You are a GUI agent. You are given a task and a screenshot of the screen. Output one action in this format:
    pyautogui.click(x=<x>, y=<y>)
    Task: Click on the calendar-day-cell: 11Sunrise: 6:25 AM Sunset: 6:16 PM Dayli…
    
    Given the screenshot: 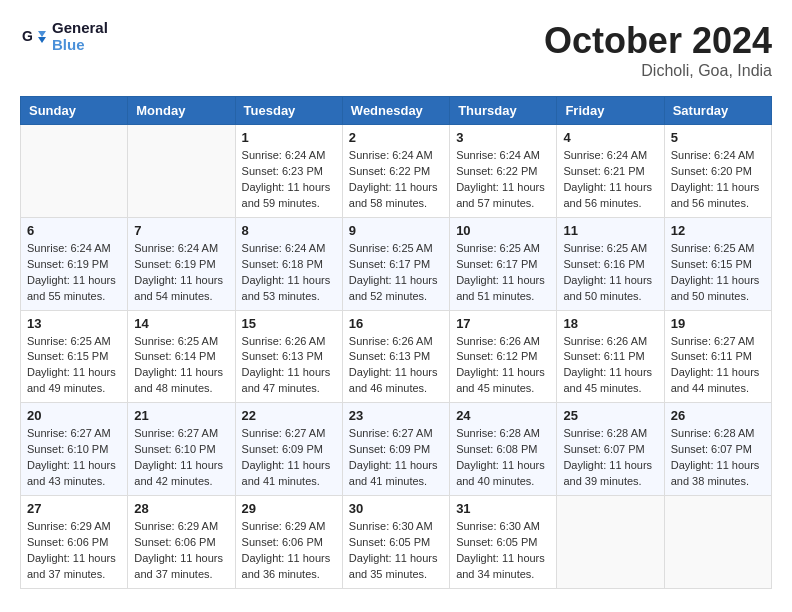 What is the action you would take?
    pyautogui.click(x=610, y=264)
    